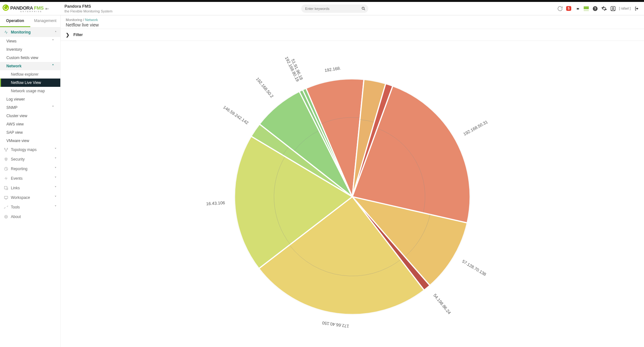 This screenshot has width=644, height=347. I want to click on pie-slice-label: 57.128.70.138, so click(474, 268).